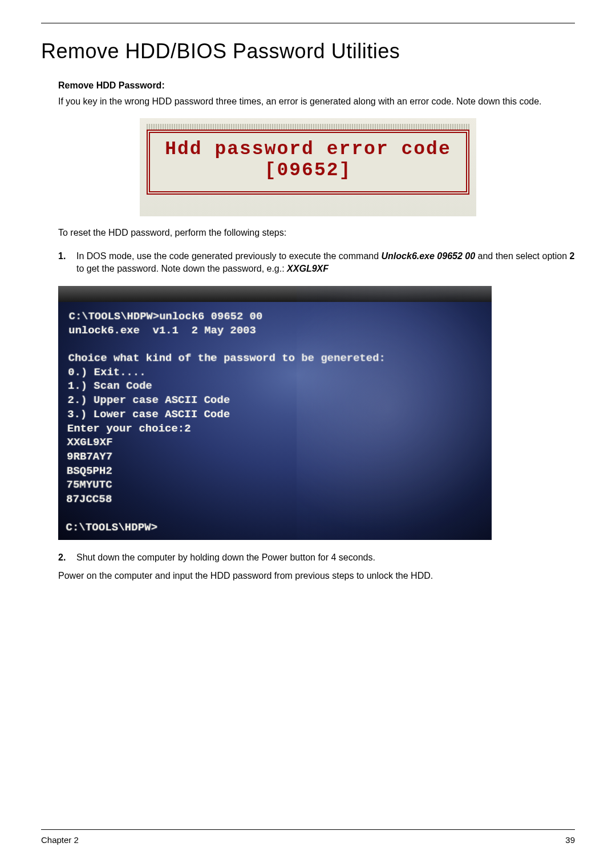 The image size is (616, 863). I want to click on error-code-screenshot: Hdd password error code [09652], so click(308, 167).